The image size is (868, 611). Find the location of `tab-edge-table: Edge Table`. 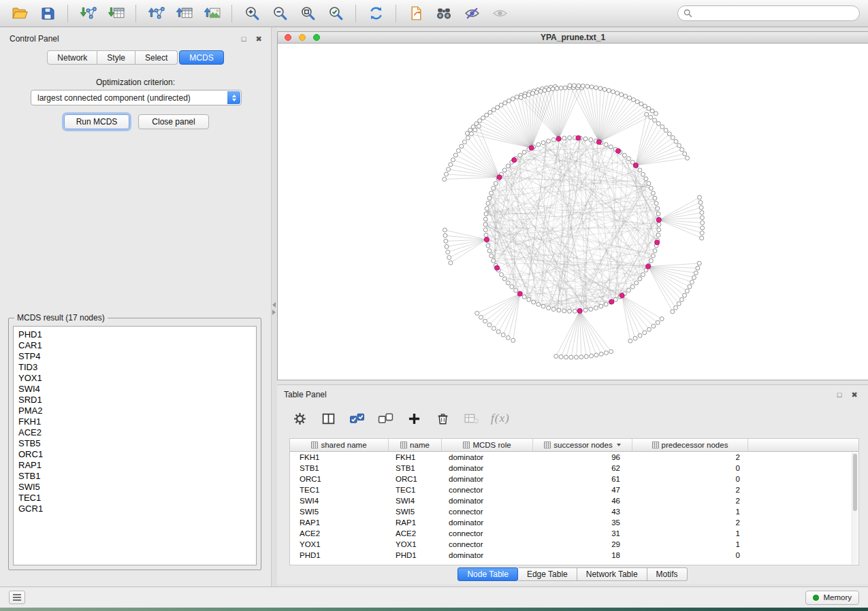

tab-edge-table: Edge Table is located at coordinates (547, 574).